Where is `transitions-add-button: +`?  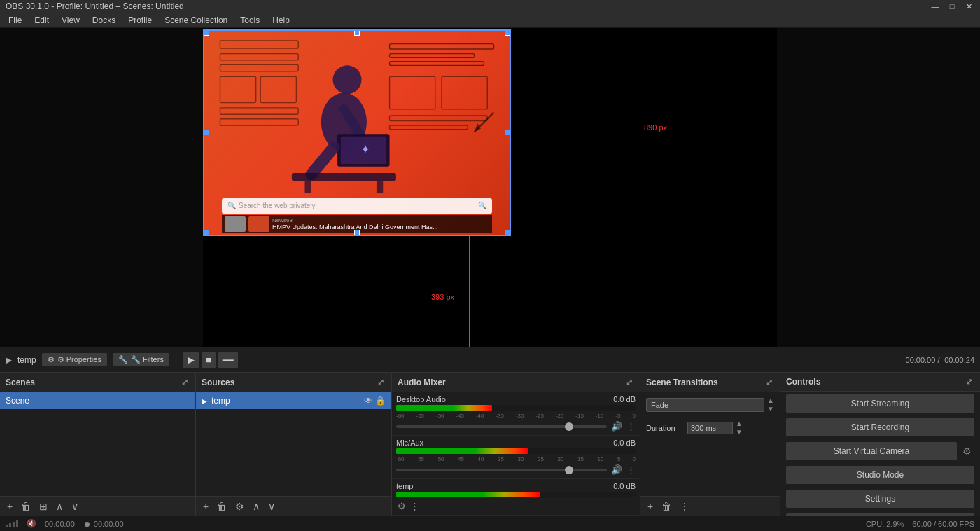
transitions-add-button: + is located at coordinates (650, 506).